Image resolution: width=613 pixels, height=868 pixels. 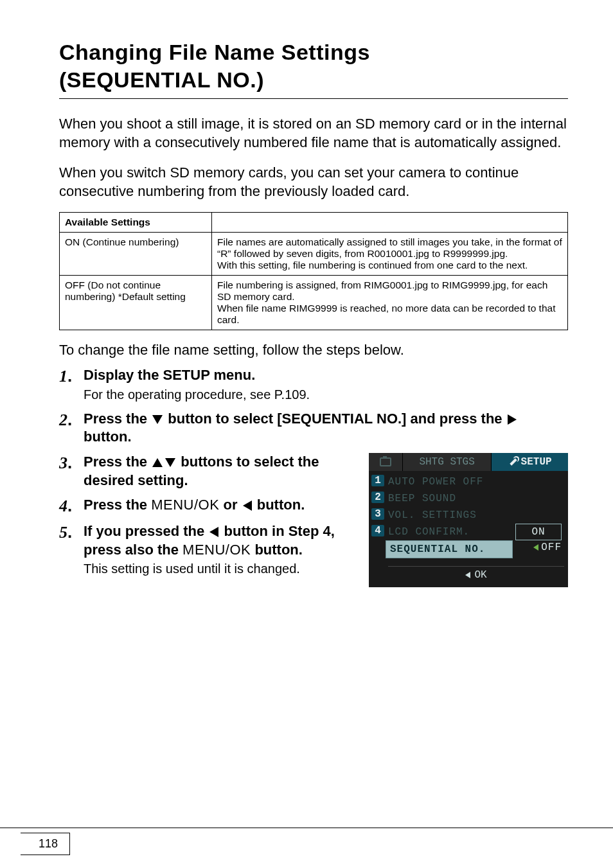 I want to click on text: button to select [SEQUENTIAL NO.] and pr…, so click(x=337, y=419).